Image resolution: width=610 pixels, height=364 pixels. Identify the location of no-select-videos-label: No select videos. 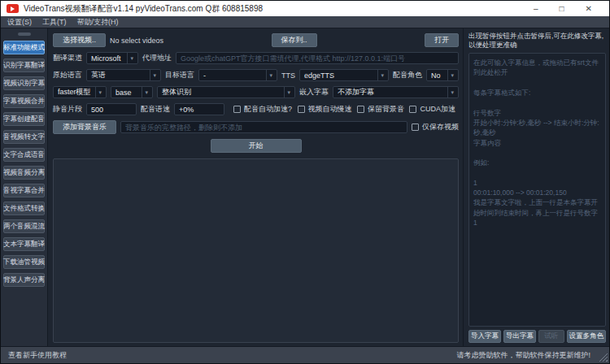
(137, 41).